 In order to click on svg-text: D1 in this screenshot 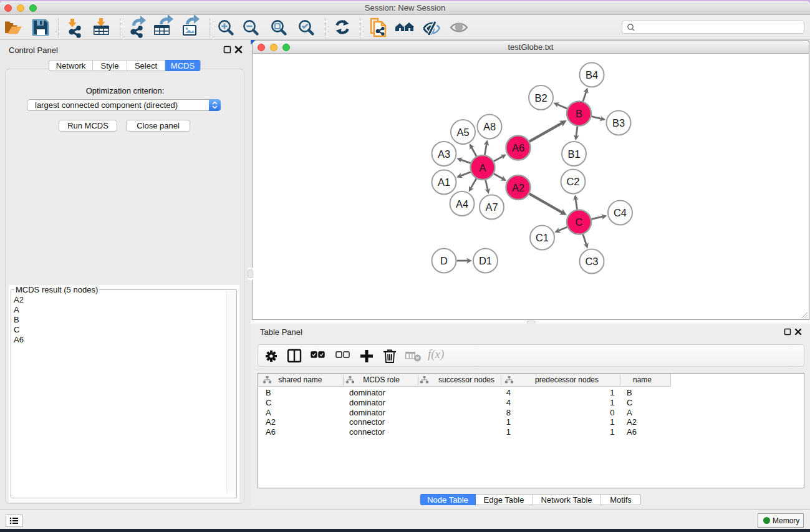, I will do `click(485, 261)`.